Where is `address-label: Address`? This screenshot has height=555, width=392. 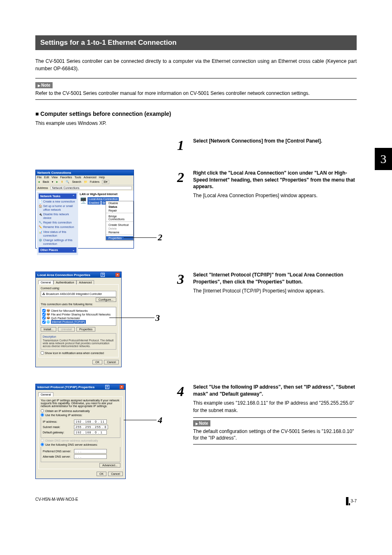 address-label: Address is located at coordinates (43, 188).